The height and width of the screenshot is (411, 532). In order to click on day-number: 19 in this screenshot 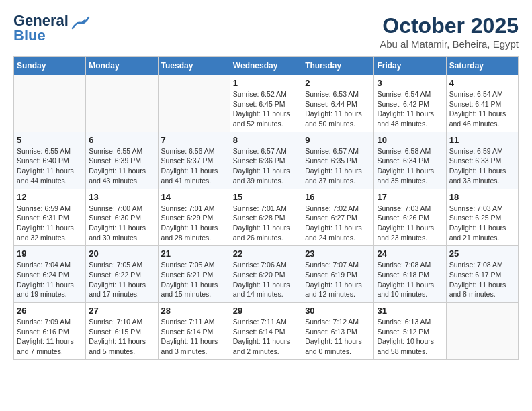, I will do `click(50, 254)`.